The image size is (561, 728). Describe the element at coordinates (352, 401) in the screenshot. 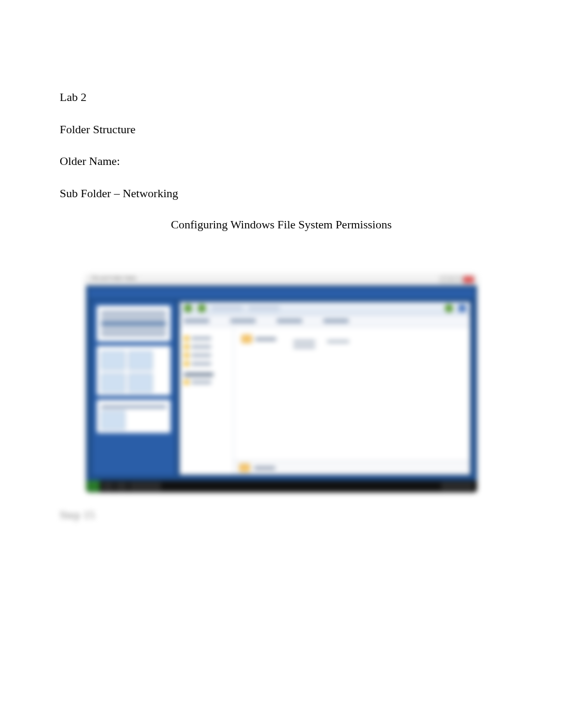

I see `file-pane` at that location.